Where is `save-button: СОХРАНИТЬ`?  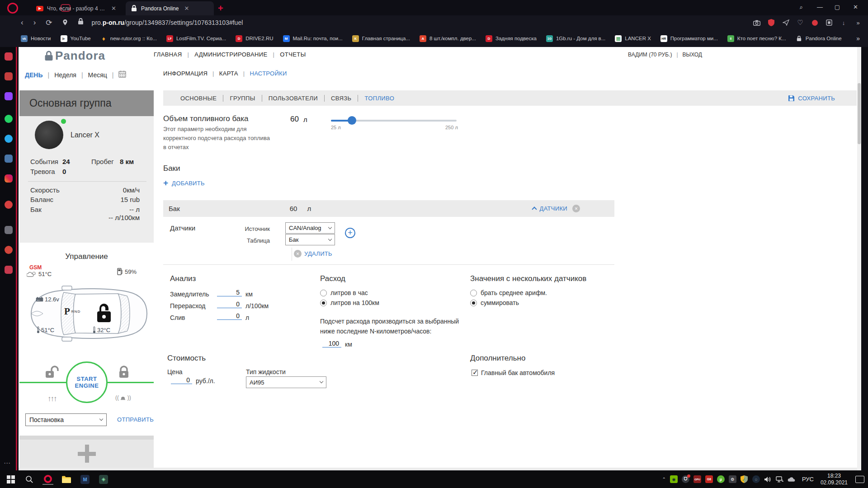
save-button: СОХРАНИТЬ is located at coordinates (811, 99).